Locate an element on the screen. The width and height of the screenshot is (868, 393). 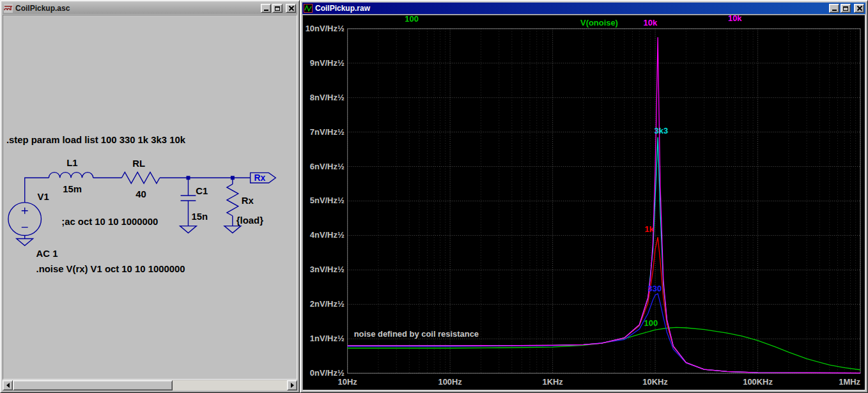
y-tick-label: 1nV/Hz½ is located at coordinates (327, 339).